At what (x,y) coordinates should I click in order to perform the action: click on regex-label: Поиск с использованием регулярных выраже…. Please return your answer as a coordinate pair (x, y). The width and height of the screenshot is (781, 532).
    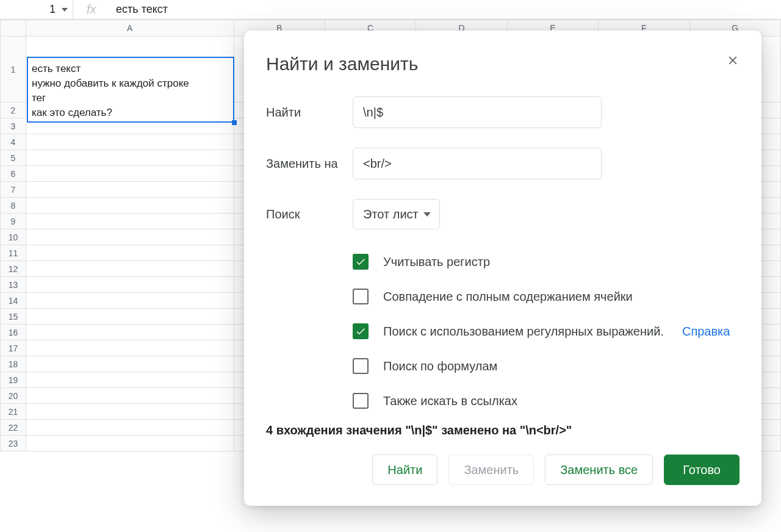
    Looking at the image, I should click on (524, 332).